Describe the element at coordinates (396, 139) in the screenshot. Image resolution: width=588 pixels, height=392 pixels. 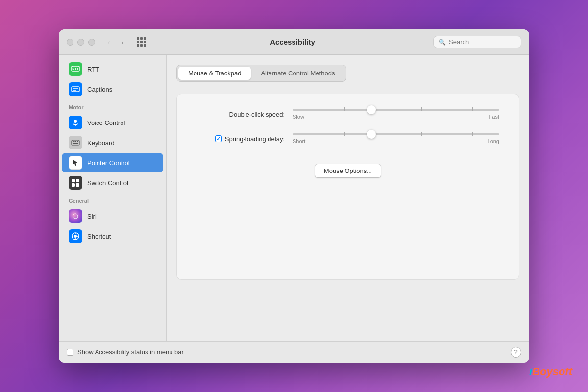
I see `spring-loading-slider-container: Short Long` at that location.